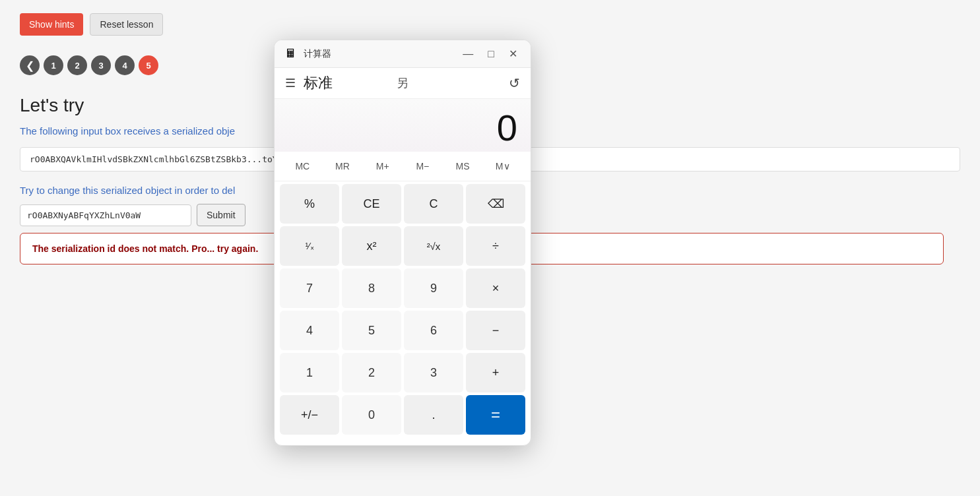  What do you see at coordinates (422, 166) in the screenshot?
I see `m-minus-button: M−` at bounding box center [422, 166].